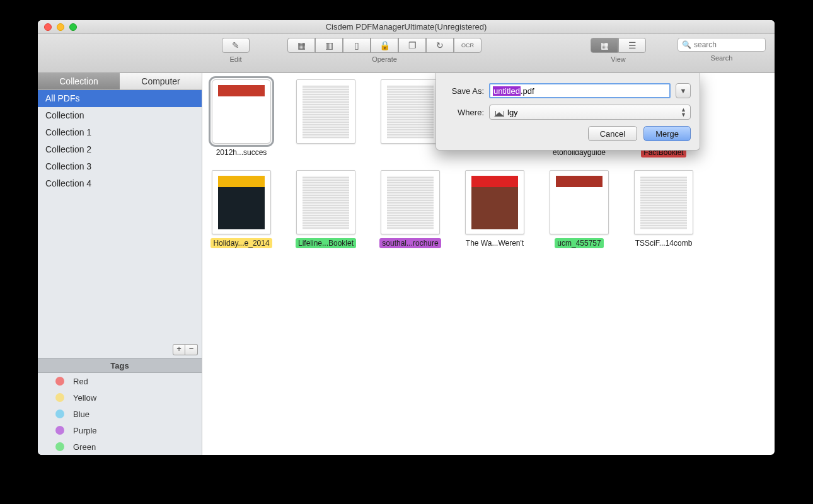 The width and height of the screenshot is (813, 504). Describe the element at coordinates (613, 134) in the screenshot. I see `cancel-button: Cancel` at that location.